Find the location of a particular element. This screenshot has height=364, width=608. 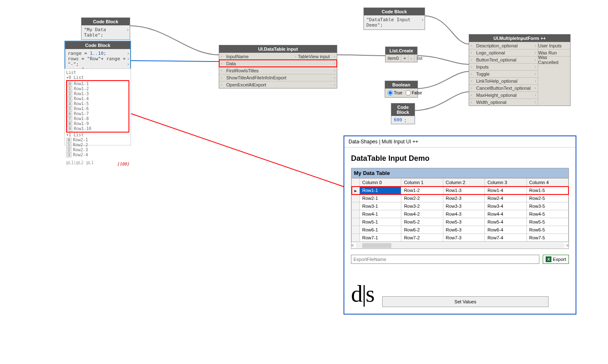

horizontal-scrollbar: <> is located at coordinates (460, 245).